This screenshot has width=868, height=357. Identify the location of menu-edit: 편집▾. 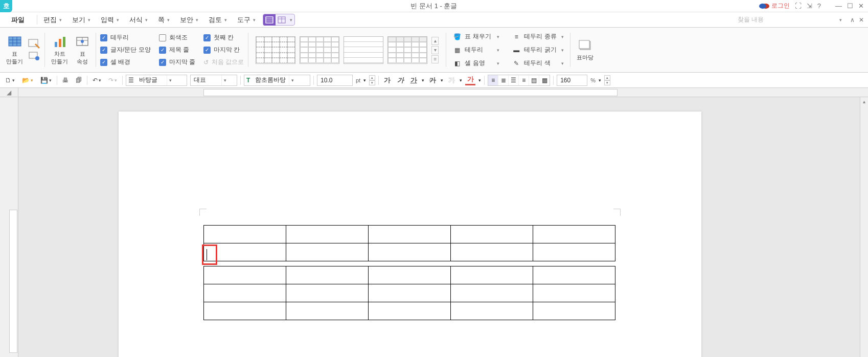
(53, 19).